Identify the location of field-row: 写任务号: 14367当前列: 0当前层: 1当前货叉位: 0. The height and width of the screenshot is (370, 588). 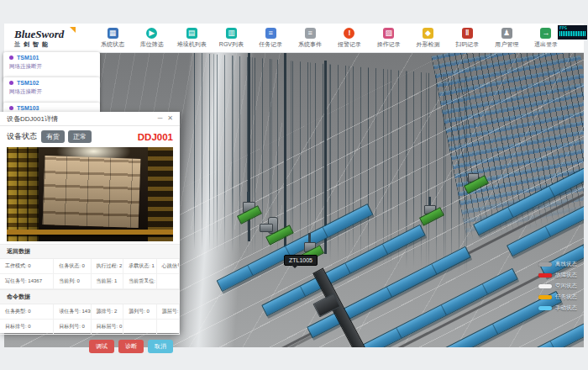
(90, 282).